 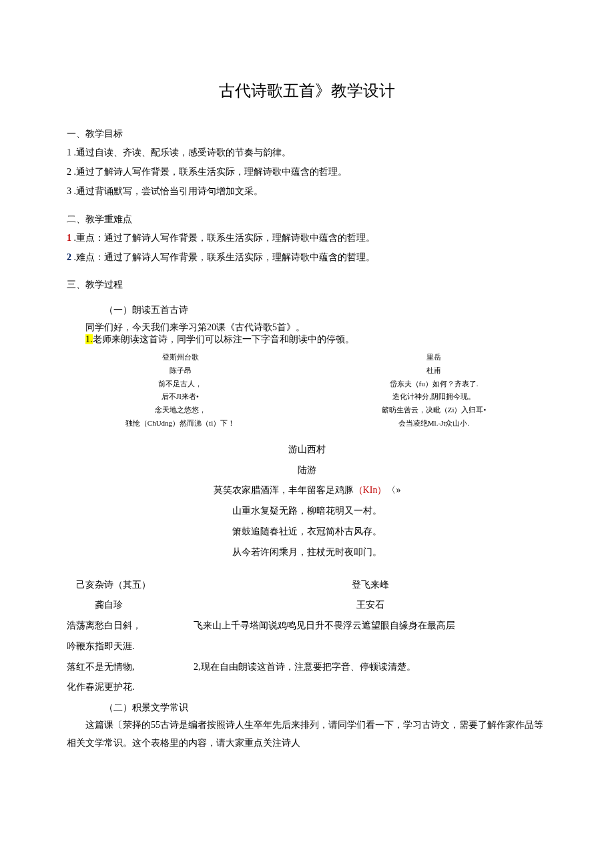 I want to click on keypoint-item: 1 .重点：通过了解诗人写作背景，联系生活实际，理解诗歌中蕴含的哲理。, so click(x=307, y=238).